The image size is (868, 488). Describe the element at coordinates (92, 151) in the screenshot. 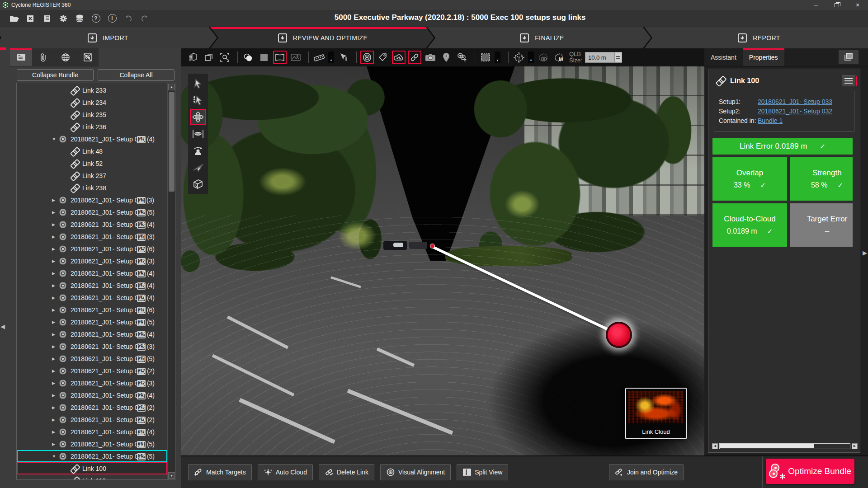

I see `tree-row: Link 48` at that location.